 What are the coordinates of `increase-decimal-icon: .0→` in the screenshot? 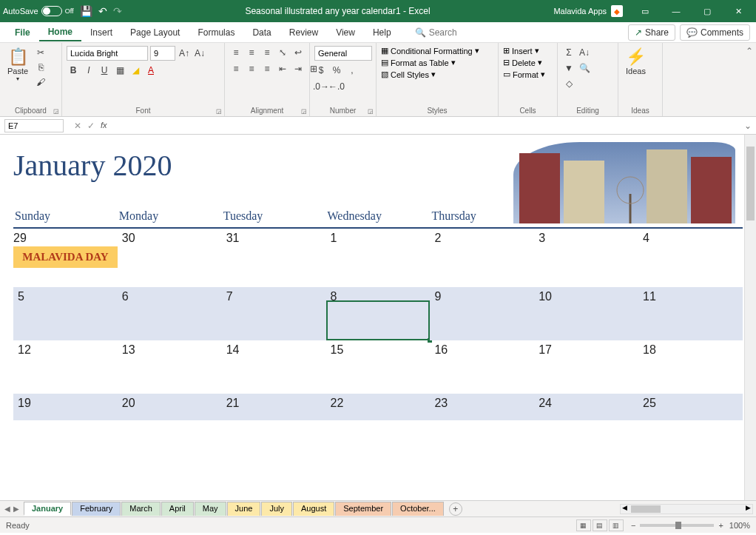 It's located at (321, 87).